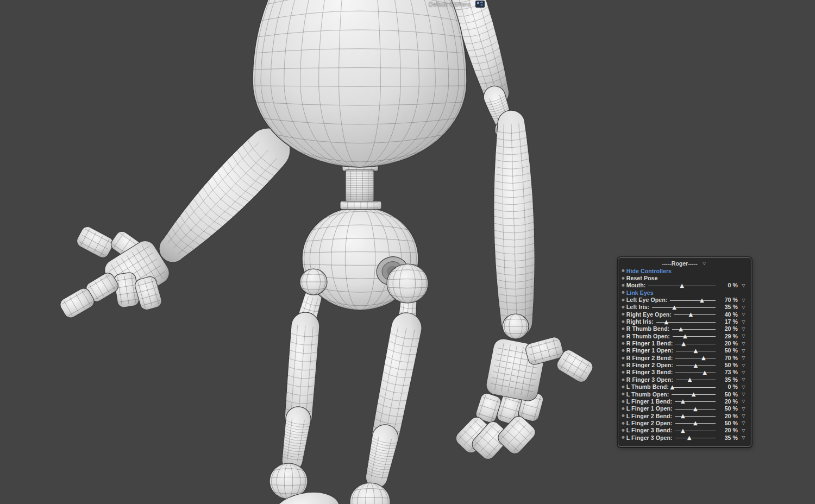 This screenshot has width=815, height=504. Describe the element at coordinates (685, 351) in the screenshot. I see `hud-row-r-finger-1-open: ● R Finger 1 Open: ▲ 50 % ▽` at that location.